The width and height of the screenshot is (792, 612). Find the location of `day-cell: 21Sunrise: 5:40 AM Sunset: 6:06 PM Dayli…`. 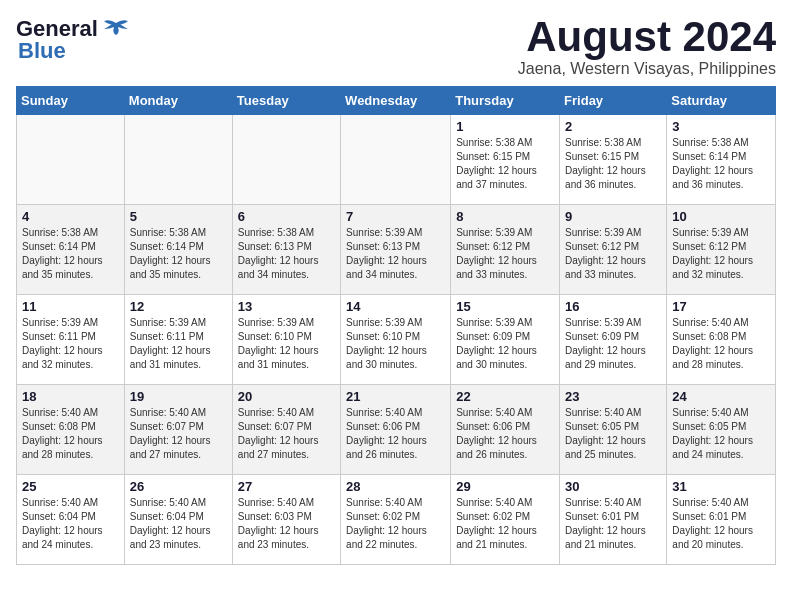

day-cell: 21Sunrise: 5:40 AM Sunset: 6:06 PM Dayli… is located at coordinates (396, 430).